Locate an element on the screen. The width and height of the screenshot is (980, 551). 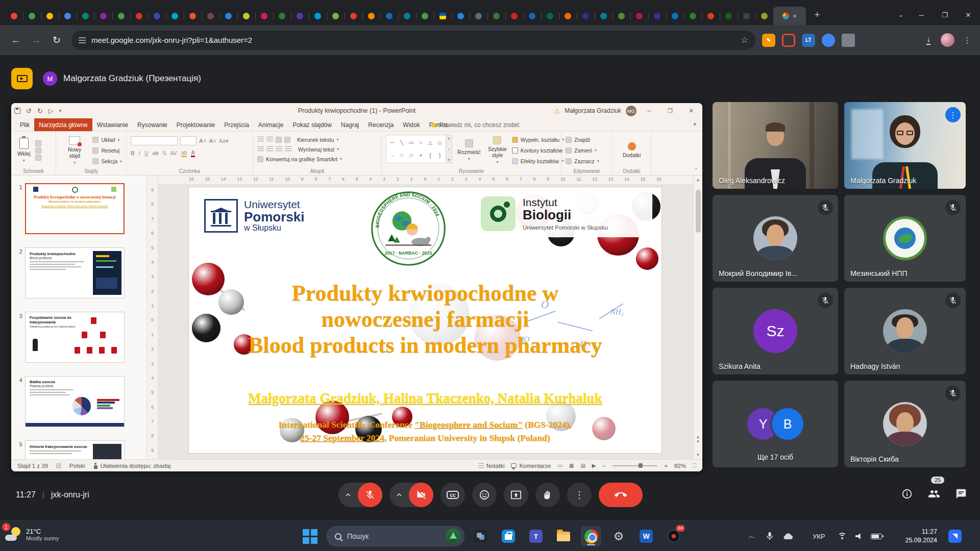
reset-button: Resetuj is located at coordinates (107, 151).